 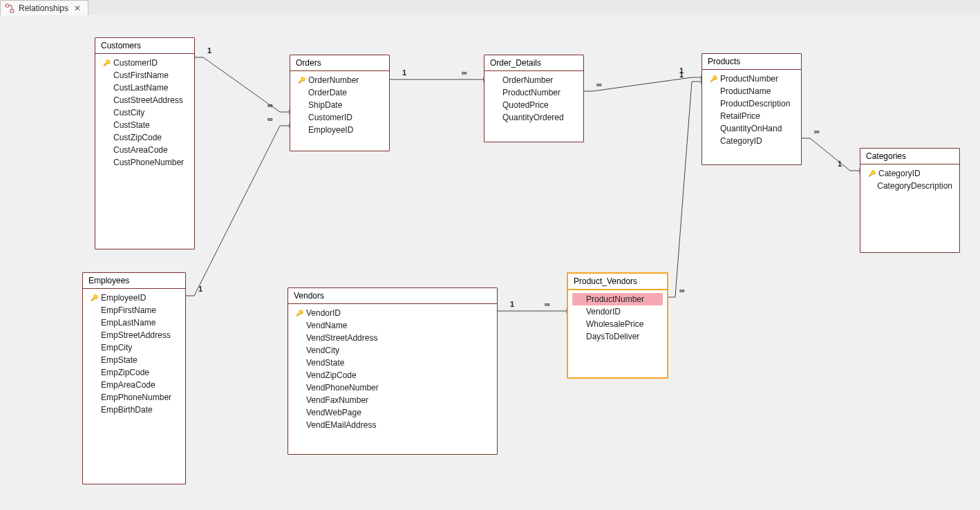 I want to click on field-name: EmpFirstName, so click(x=129, y=310).